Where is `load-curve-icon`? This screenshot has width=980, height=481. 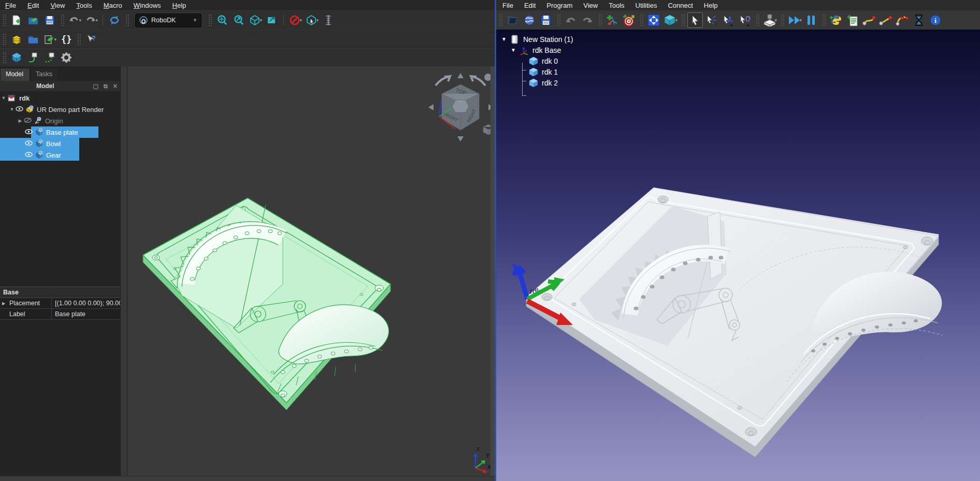
load-curve-icon is located at coordinates (33, 58).